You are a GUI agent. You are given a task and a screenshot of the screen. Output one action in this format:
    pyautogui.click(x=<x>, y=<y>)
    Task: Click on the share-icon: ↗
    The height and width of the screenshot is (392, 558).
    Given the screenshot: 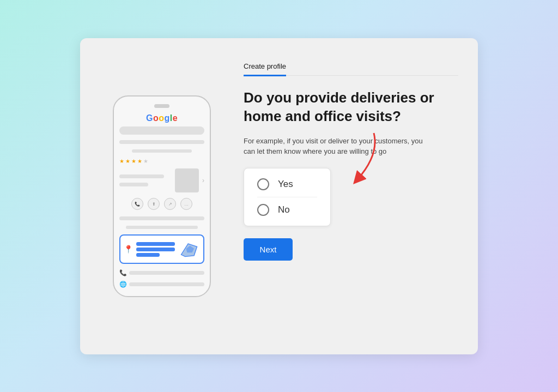 What is the action you would take?
    pyautogui.click(x=170, y=204)
    